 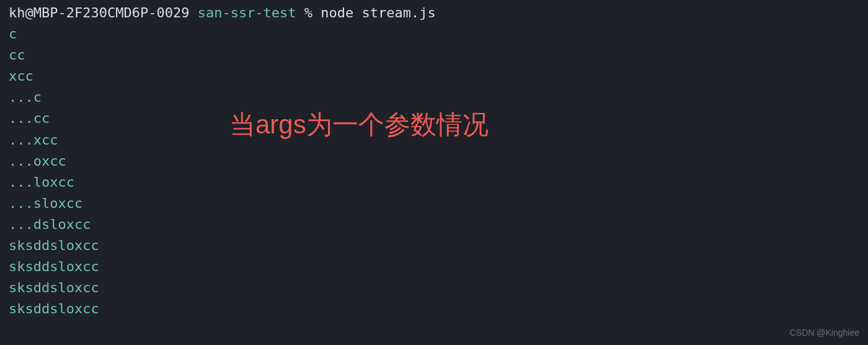 What do you see at coordinates (434, 204) in the screenshot?
I see `output-line: ...sloxcc` at bounding box center [434, 204].